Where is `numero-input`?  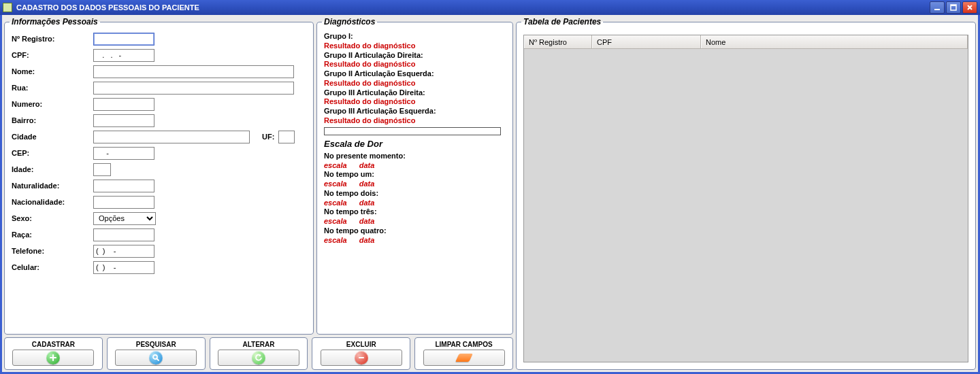 numero-input is located at coordinates (124, 105).